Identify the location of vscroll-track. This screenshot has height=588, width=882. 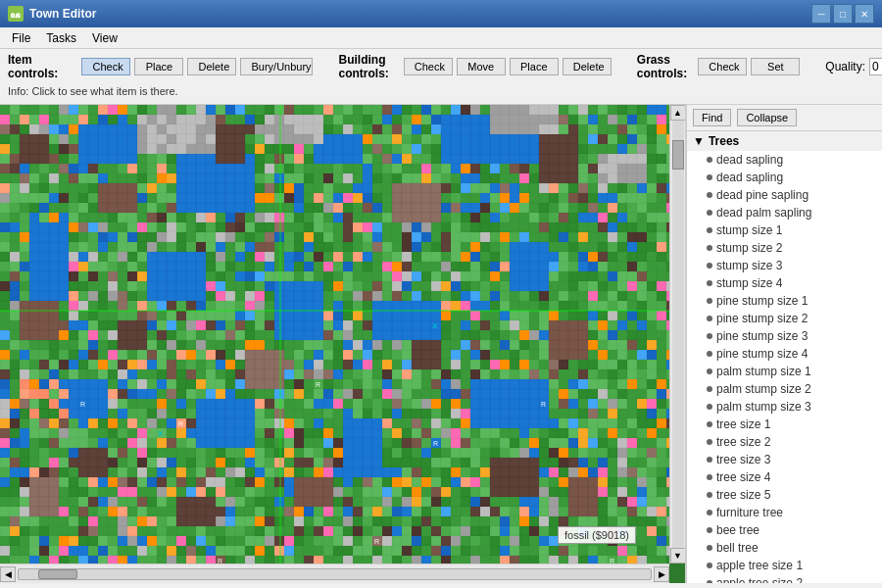
(678, 334).